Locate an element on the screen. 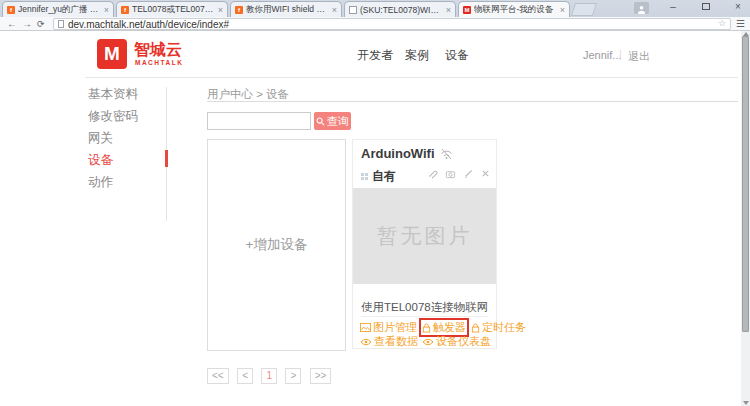  device-dashboard-link: 设备仪表盘 is located at coordinates (456, 342).